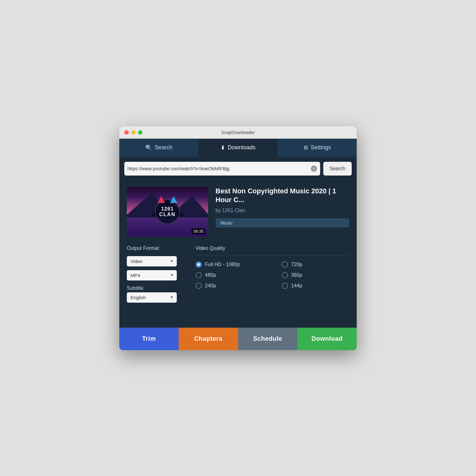 Image resolution: width=476 pixels, height=476 pixels. I want to click on radio-360p, so click(285, 275).